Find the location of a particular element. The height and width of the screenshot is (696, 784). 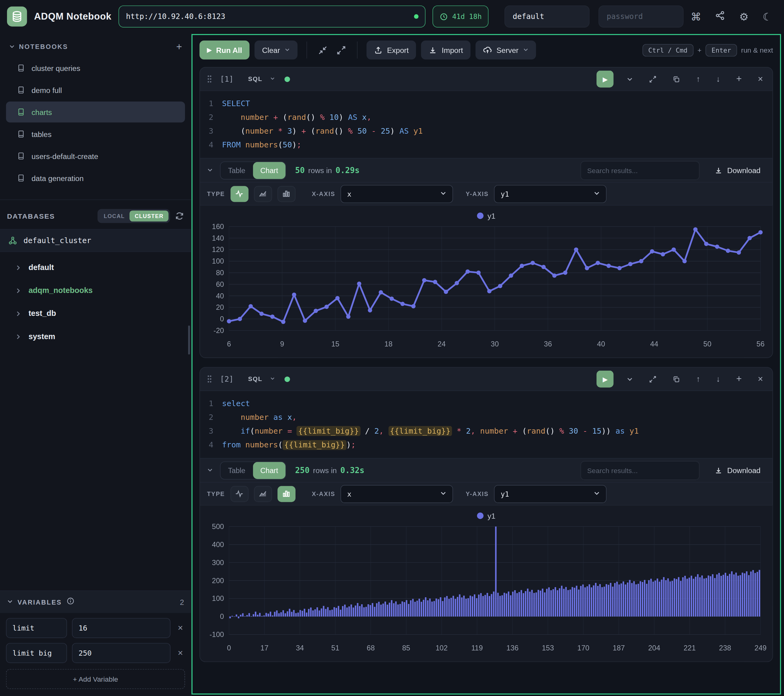

command-shortcuts-icon: ⌘ is located at coordinates (696, 17).